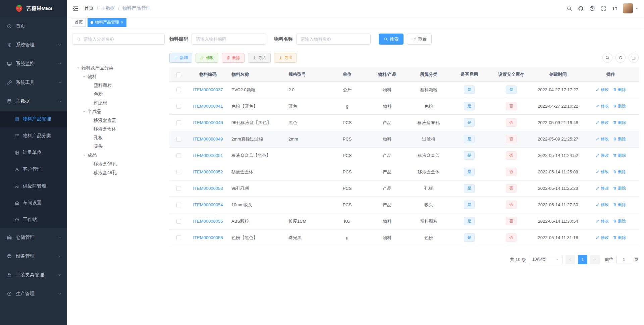  I want to click on github-icon, so click(581, 9).